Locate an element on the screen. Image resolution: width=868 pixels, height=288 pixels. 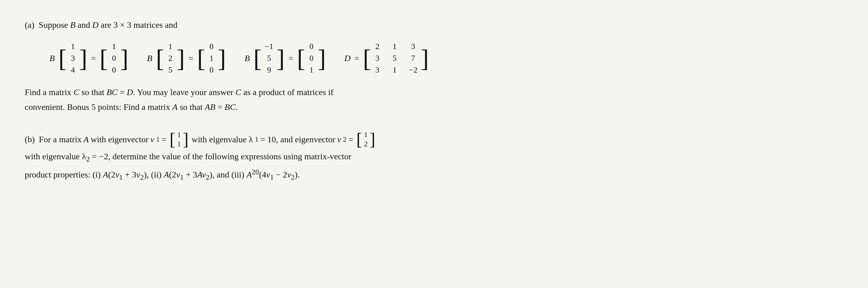
d-col2: 1 5 1 is located at coordinates (395, 58).